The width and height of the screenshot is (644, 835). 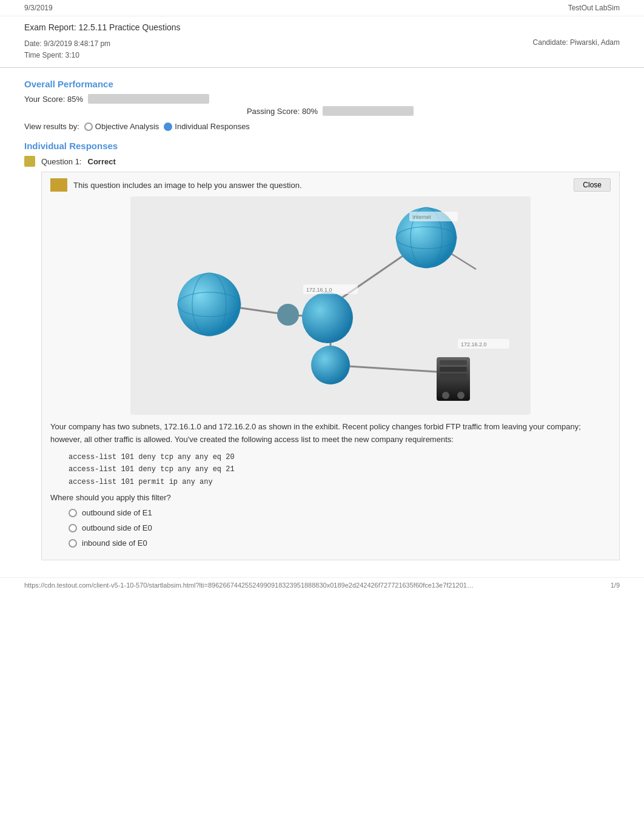 What do you see at coordinates (322, 27) in the screenshot?
I see `exam-title: Exam Report: 12.5.11 Practice Questions` at bounding box center [322, 27].